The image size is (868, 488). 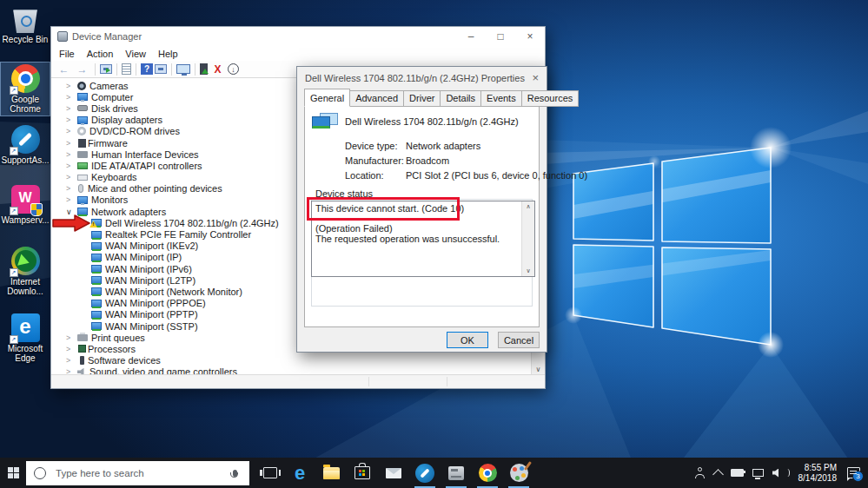 What do you see at coordinates (383, 208) in the screenshot?
I see `annotation-red-rectangle` at bounding box center [383, 208].